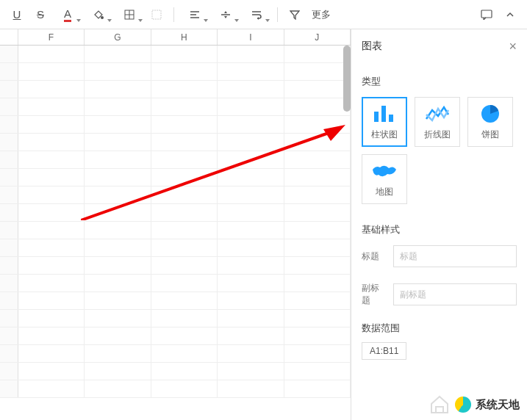 This screenshot has width=527, height=420. Describe the element at coordinates (68, 15) in the screenshot. I see `font-color-icon: A` at that location.